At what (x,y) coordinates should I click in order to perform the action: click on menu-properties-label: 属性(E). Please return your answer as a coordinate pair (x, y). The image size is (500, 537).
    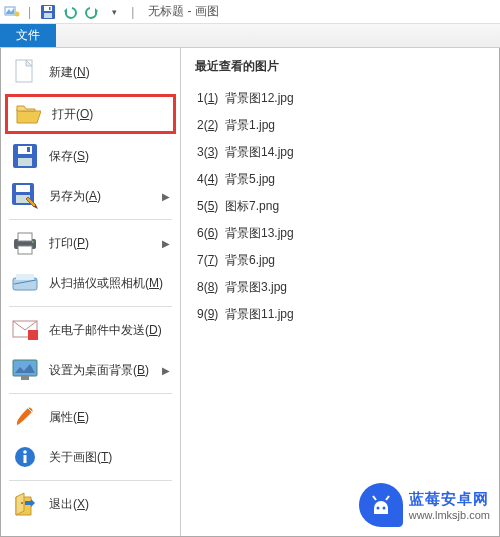
    Looking at the image, I should click on (69, 418).